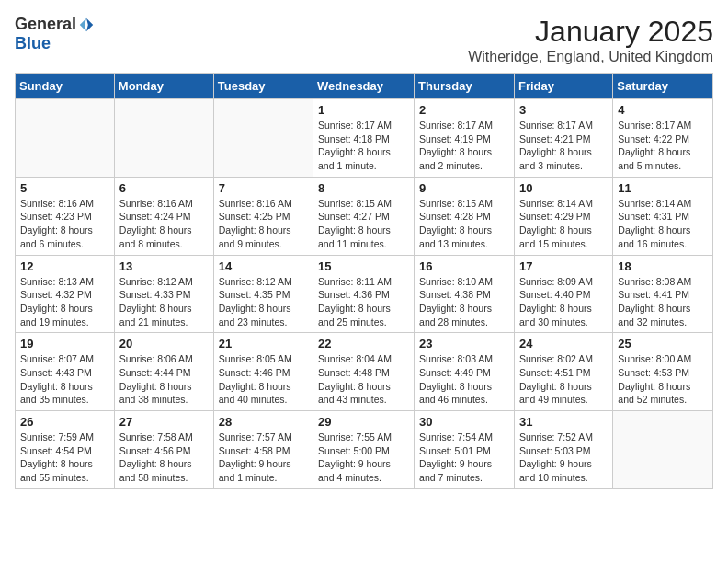 This screenshot has height=563, width=728. Describe the element at coordinates (263, 224) in the screenshot. I see `day-content: Sunrise: 8:16 AMSunset: 4:25 PMDaylight:…` at that location.